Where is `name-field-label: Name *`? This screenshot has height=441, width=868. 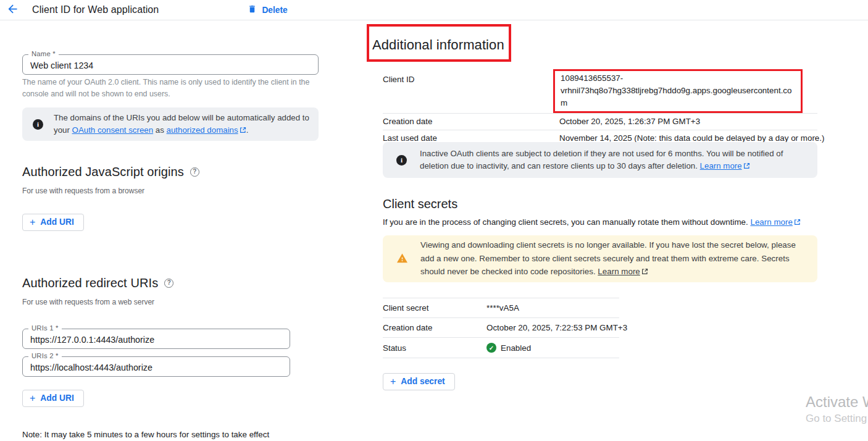 name-field-label: Name * is located at coordinates (43, 54).